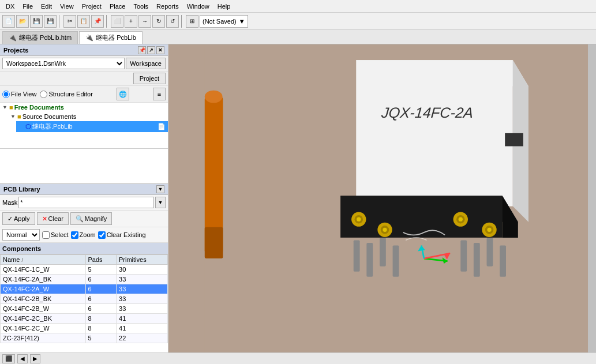  Describe the element at coordinates (224, 21) in the screenshot. I see `save-status-dropdown: (Not Saved) ▼` at that location.